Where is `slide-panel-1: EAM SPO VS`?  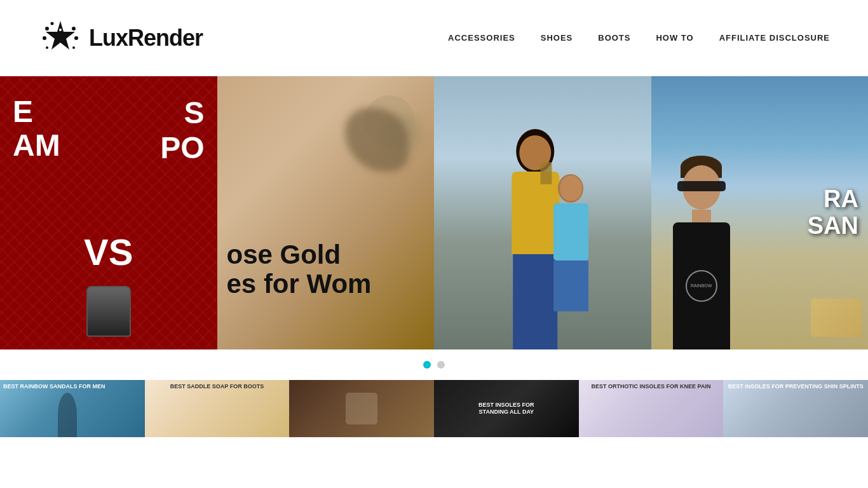 slide-panel-1: EAM SPO VS is located at coordinates (109, 213).